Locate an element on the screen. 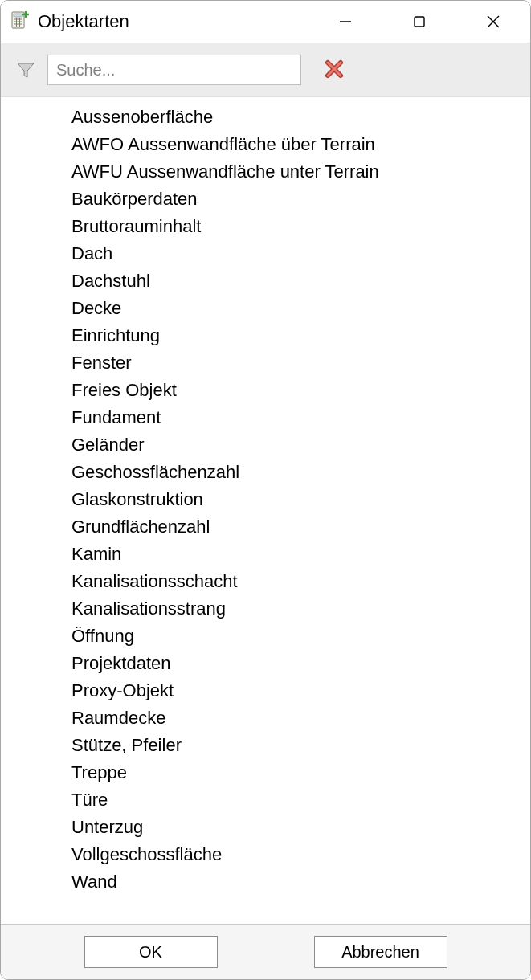 The width and height of the screenshot is (531, 980). list-item: Freies Objekt is located at coordinates (300, 390).